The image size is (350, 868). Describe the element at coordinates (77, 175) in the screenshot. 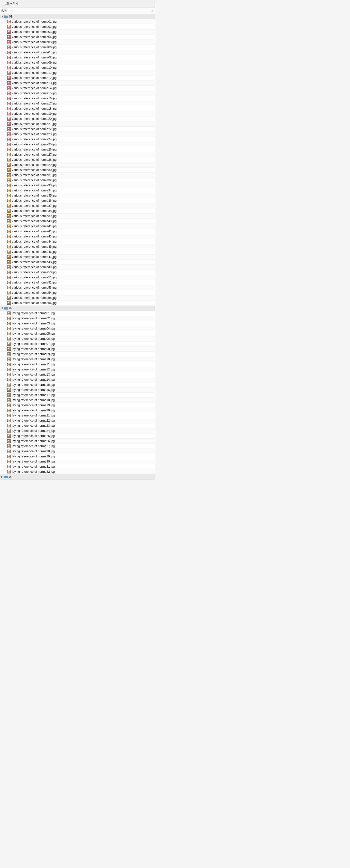

I see `list-item: various reference of norma31.jpg` at that location.